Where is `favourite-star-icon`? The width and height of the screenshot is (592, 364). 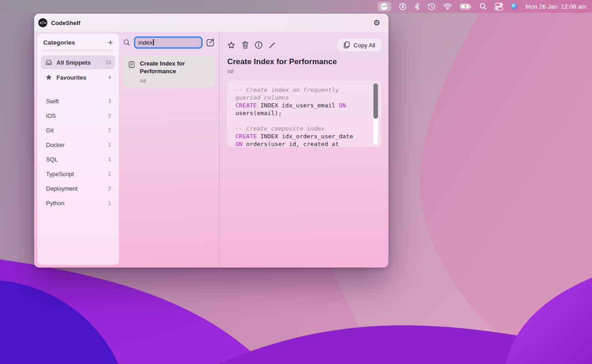 favourite-star-icon is located at coordinates (231, 45).